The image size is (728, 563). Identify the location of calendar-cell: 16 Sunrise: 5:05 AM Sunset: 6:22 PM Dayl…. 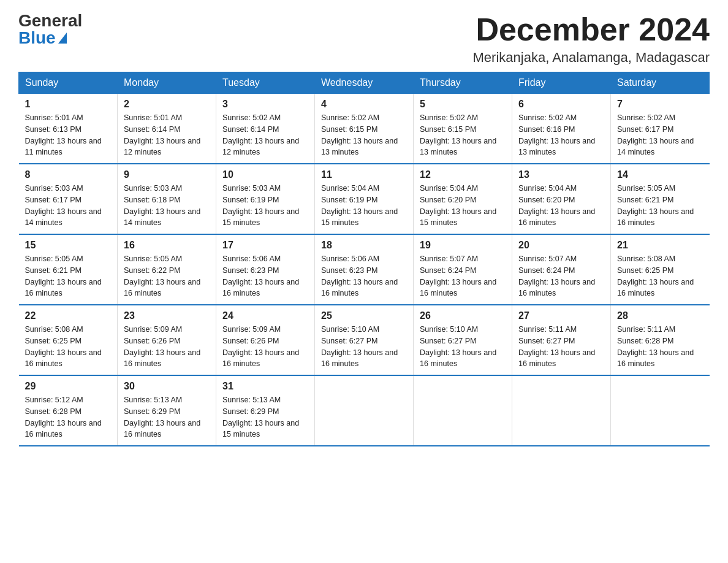
(167, 270).